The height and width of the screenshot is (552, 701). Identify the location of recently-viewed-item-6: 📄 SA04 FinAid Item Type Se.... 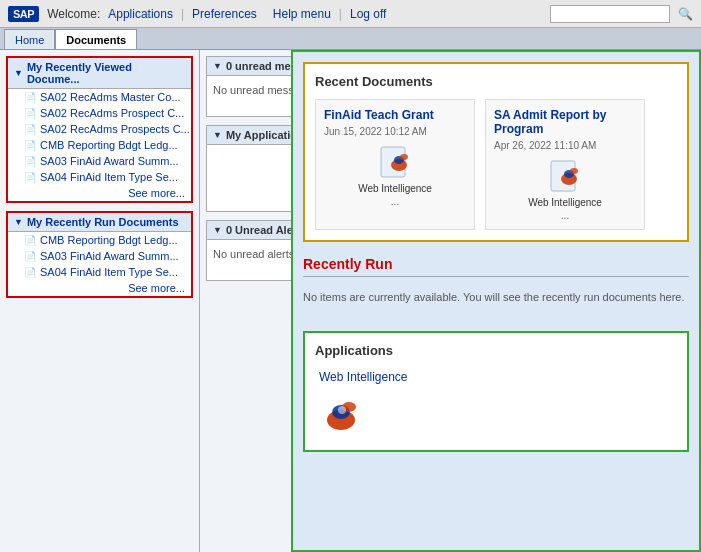
(100, 177).